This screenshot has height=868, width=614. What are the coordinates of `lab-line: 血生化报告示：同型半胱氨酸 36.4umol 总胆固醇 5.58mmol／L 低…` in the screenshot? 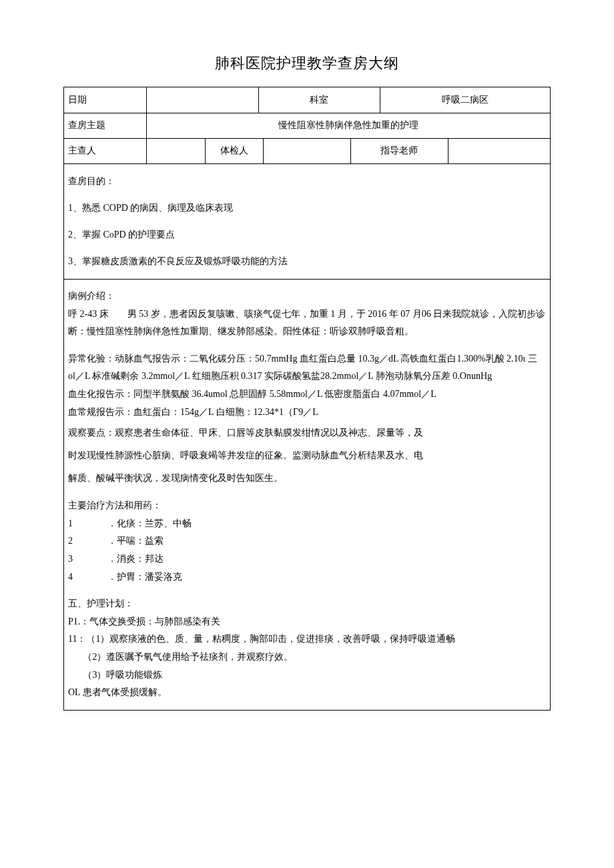 It's located at (307, 395).